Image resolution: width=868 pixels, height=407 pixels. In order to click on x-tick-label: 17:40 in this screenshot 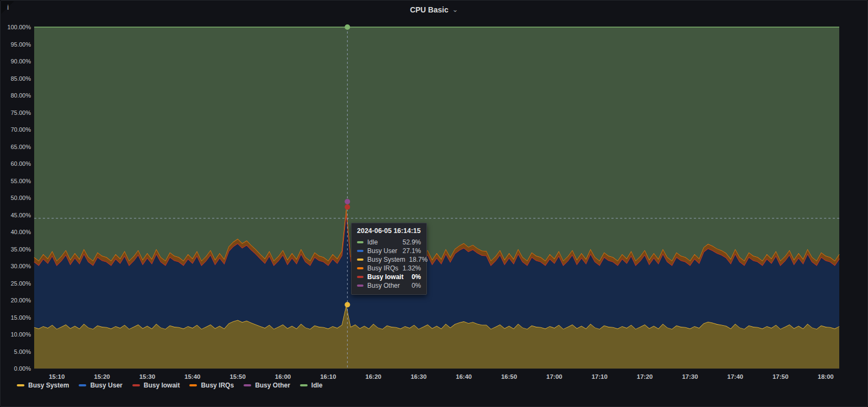, I will do `click(735, 377)`.